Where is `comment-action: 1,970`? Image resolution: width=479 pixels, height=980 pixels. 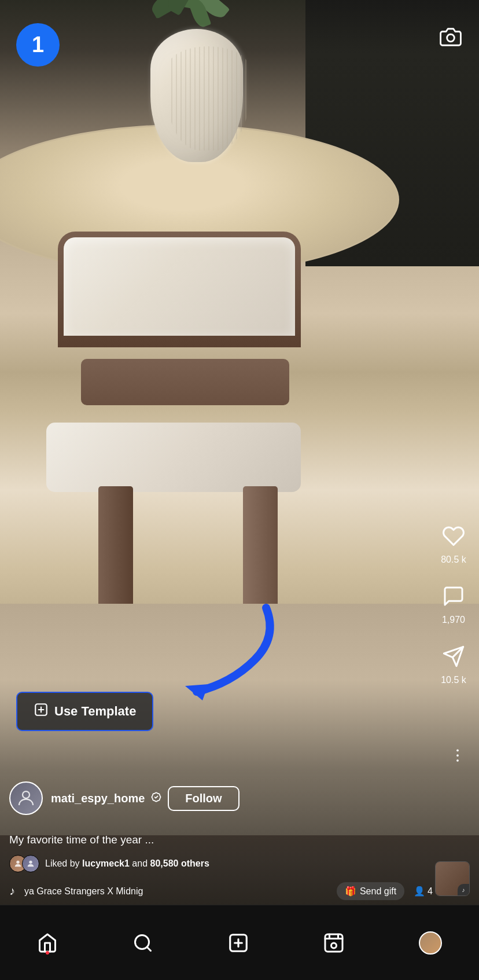 comment-action: 1,970 is located at coordinates (454, 603).